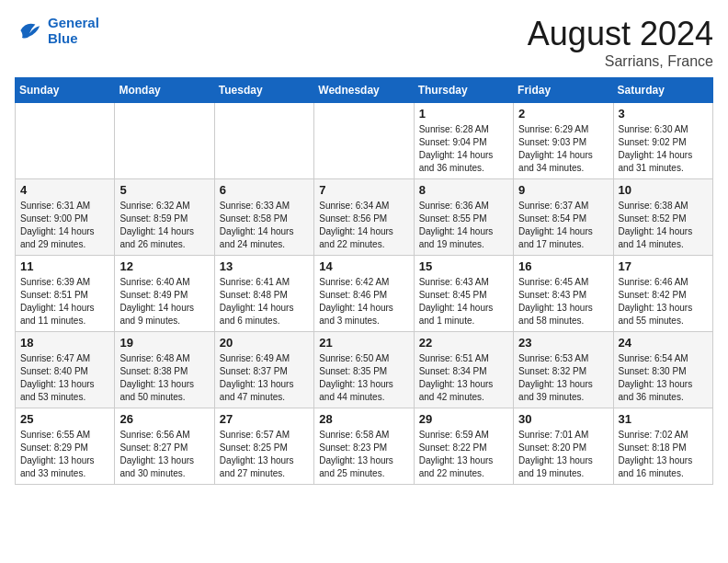  Describe the element at coordinates (463, 114) in the screenshot. I see `day-number: 1` at that location.